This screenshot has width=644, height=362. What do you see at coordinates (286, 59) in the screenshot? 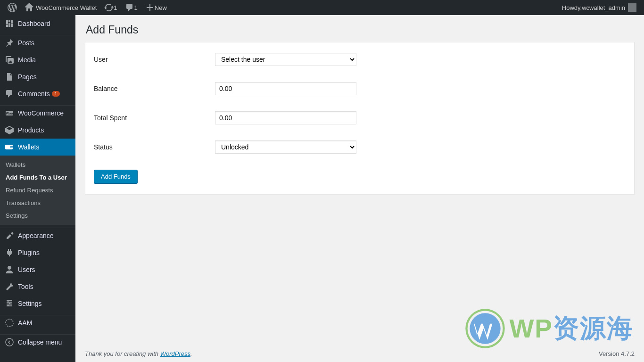
I see `user-select: Select the user` at bounding box center [286, 59].